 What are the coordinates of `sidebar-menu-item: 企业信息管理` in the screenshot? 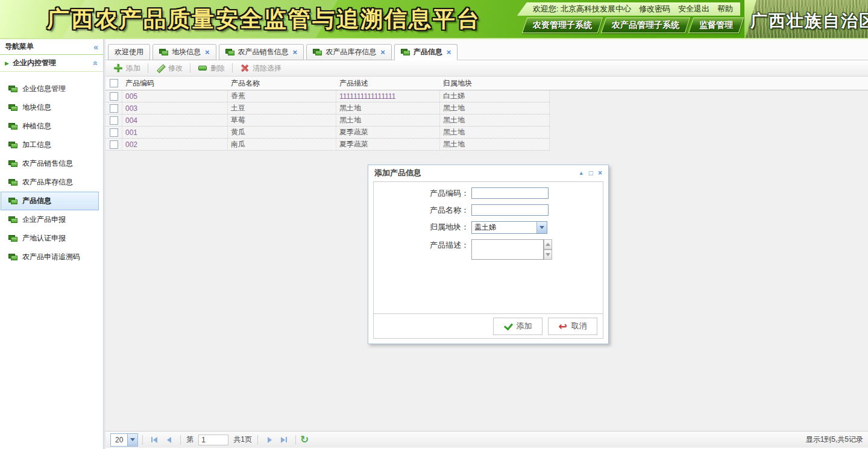 It's located at (49, 89).